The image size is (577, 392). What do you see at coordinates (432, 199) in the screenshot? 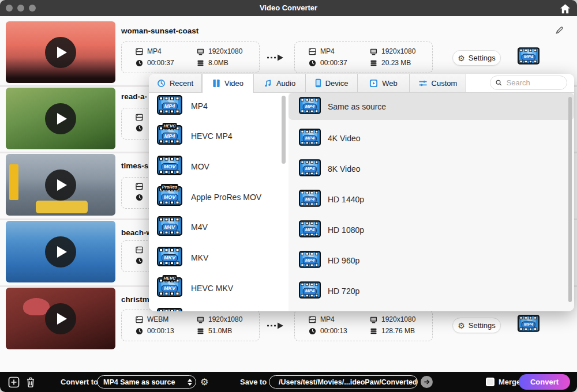
I see `resolution-item-hd1440: MP4 HD 1440p 1920*1440` at bounding box center [432, 199].